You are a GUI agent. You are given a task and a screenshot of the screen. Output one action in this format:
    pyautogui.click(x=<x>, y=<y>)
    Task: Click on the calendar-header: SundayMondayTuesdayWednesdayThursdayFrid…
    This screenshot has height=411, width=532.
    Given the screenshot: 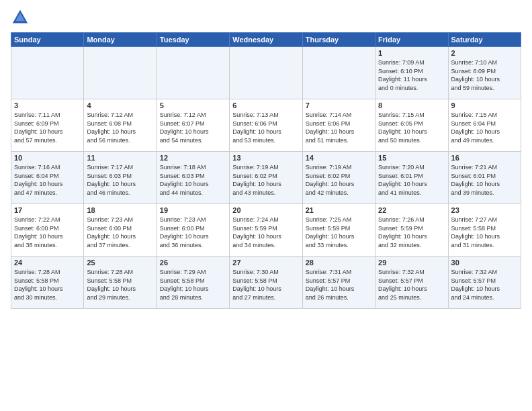 What is the action you would take?
    pyautogui.click(x=266, y=40)
    